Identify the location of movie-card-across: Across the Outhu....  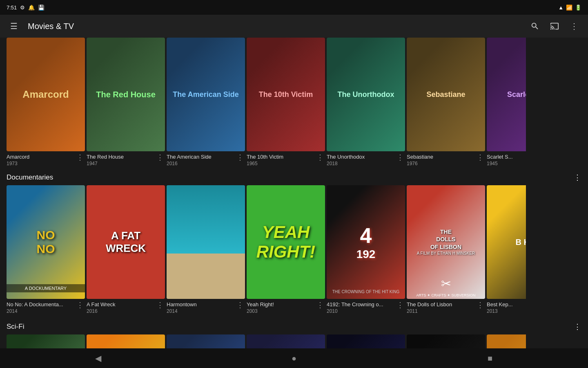
(286, 341).